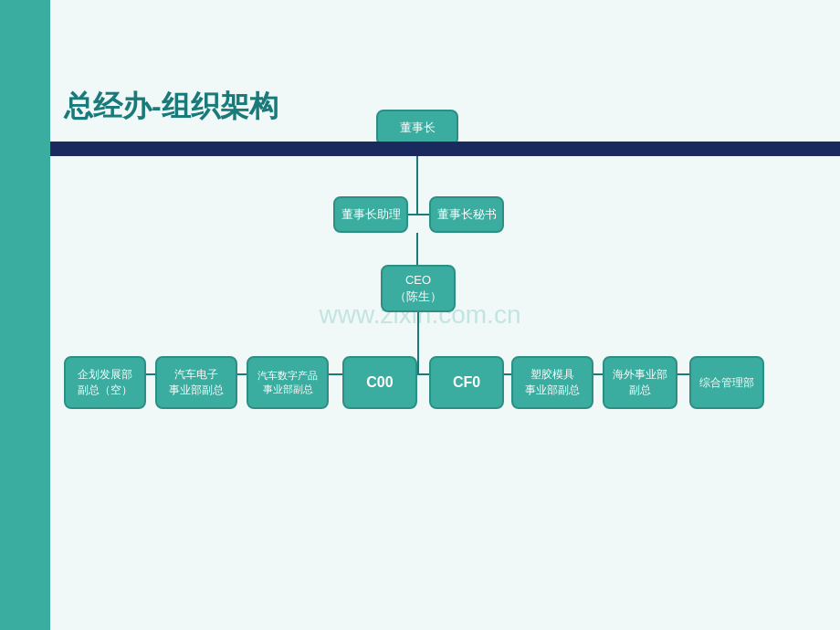 The height and width of the screenshot is (630, 840). Describe the element at coordinates (467, 383) in the screenshot. I see `cfo-node: CF0` at that location.